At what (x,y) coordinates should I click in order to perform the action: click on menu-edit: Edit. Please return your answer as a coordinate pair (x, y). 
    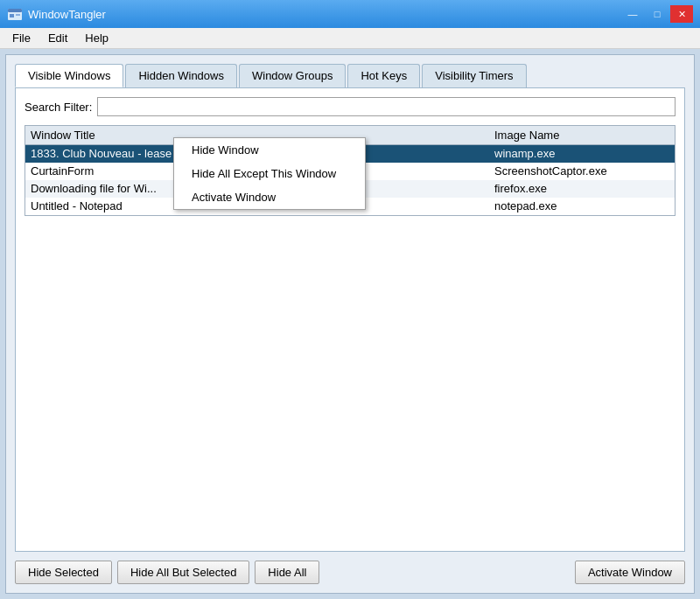
    Looking at the image, I should click on (58, 38).